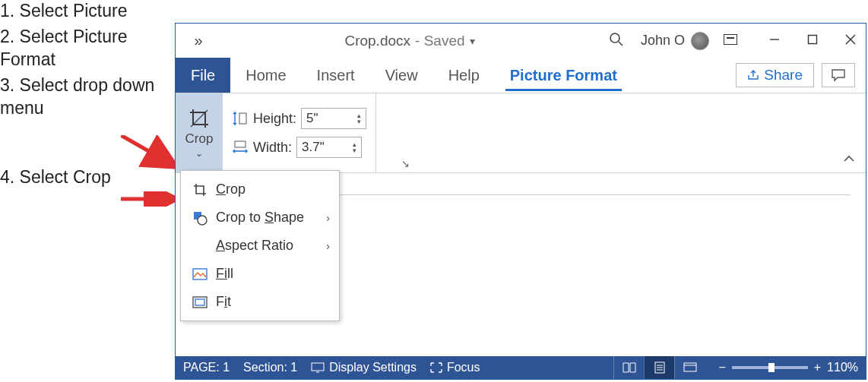 The height and width of the screenshot is (382, 868). What do you see at coordinates (363, 368) in the screenshot?
I see `display-settings-button: Display Settings` at bounding box center [363, 368].